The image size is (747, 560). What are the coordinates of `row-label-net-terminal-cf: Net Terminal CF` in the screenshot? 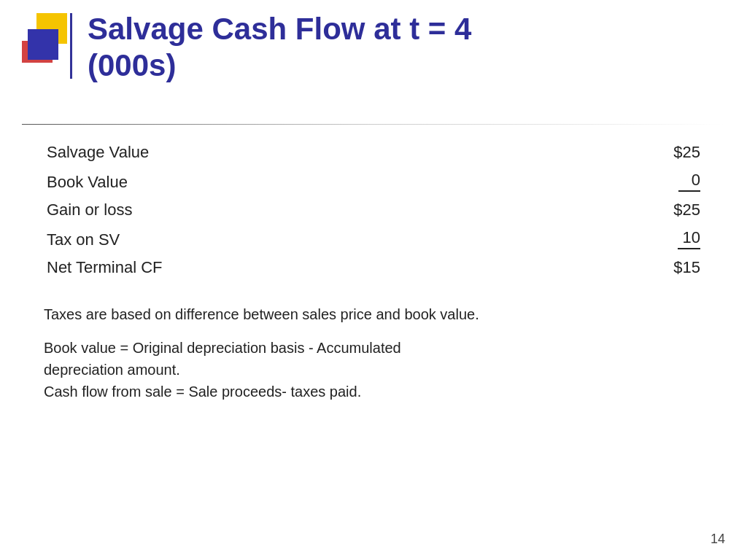 It's located at (241, 268).